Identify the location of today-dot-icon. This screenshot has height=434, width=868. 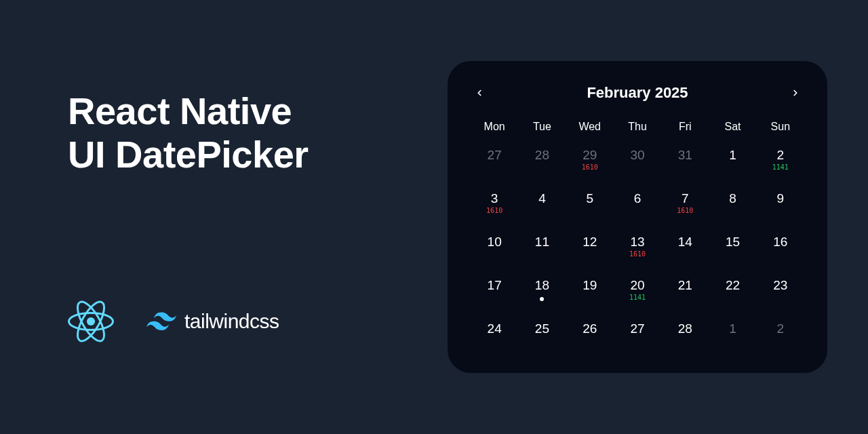
(542, 299).